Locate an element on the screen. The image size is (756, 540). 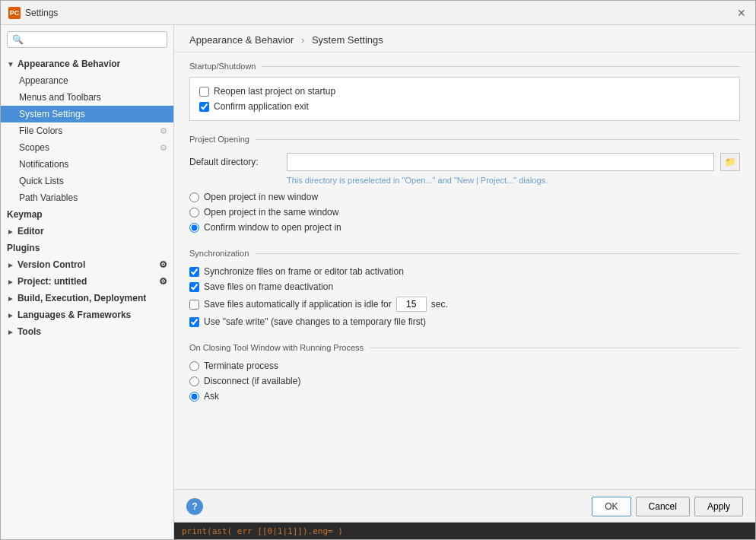
sidebar-item-path-variables: Path Variables is located at coordinates (87, 198).